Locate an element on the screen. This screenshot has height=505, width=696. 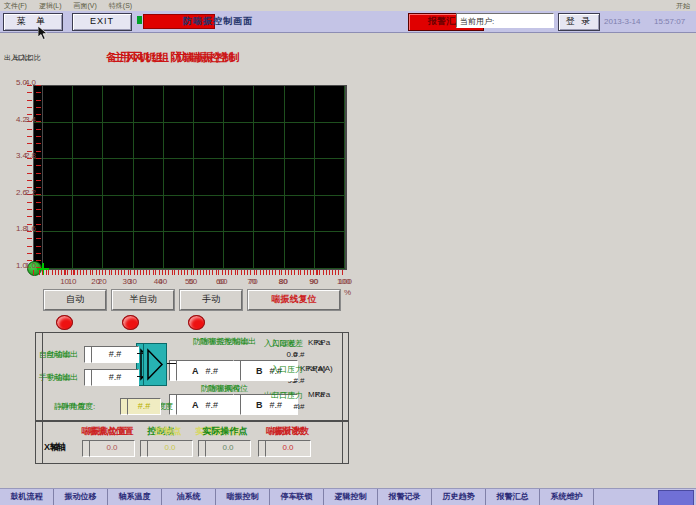
nav-item-process: 鼓机流程 is located at coordinates (27, 497).